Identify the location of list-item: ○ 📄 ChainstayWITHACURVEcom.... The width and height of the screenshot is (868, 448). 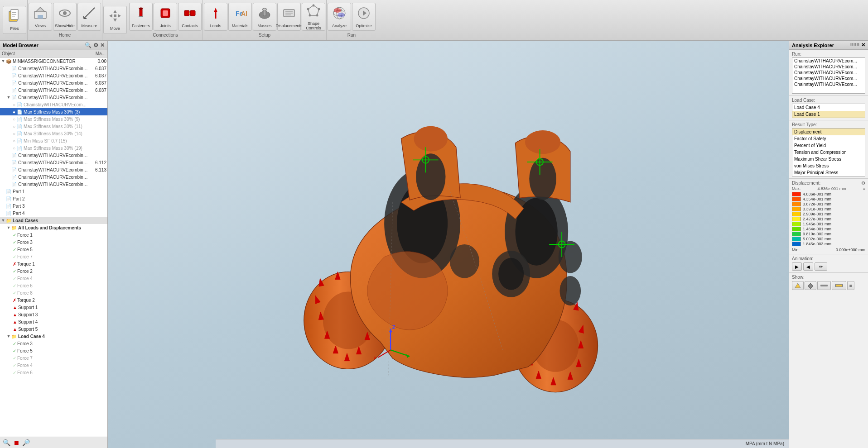
(53, 105).